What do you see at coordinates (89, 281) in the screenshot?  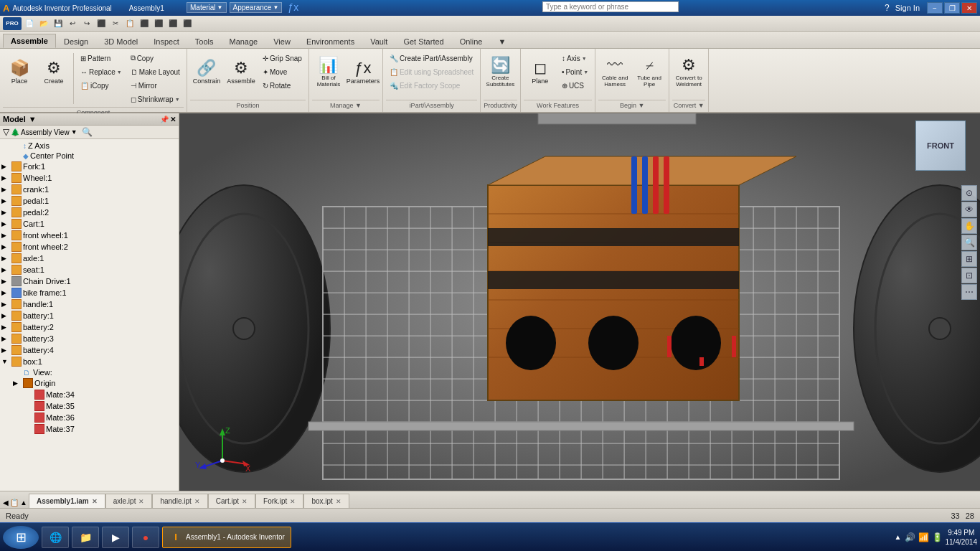 I see `tree-item-chain-drive: ▶ Chain Drive:1` at bounding box center [89, 281].